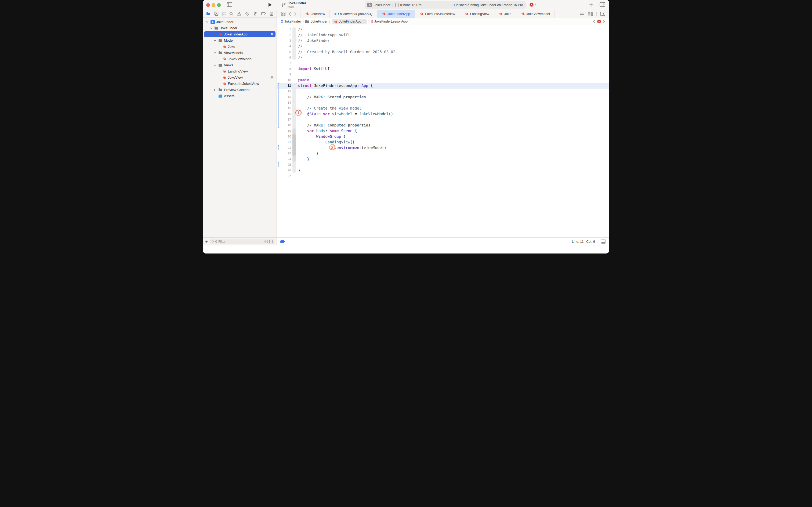 Image resolution: width=812 pixels, height=507 pixels. What do you see at coordinates (443, 30) in the screenshot?
I see `code-line-1: 1//` at bounding box center [443, 30].